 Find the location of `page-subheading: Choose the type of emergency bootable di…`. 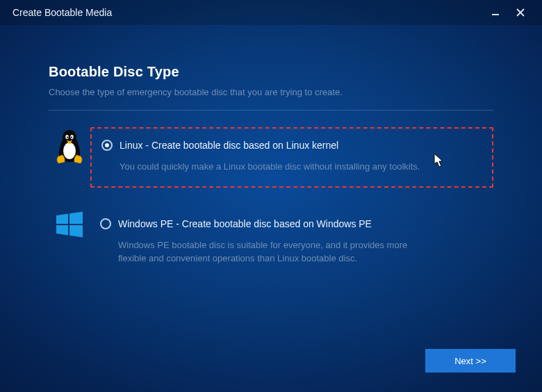

page-subheading: Choose the type of emergency bootable di… is located at coordinates (271, 92).